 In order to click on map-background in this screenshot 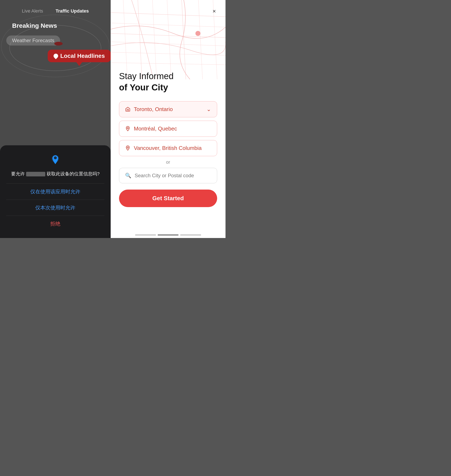, I will do `click(168, 40)`.